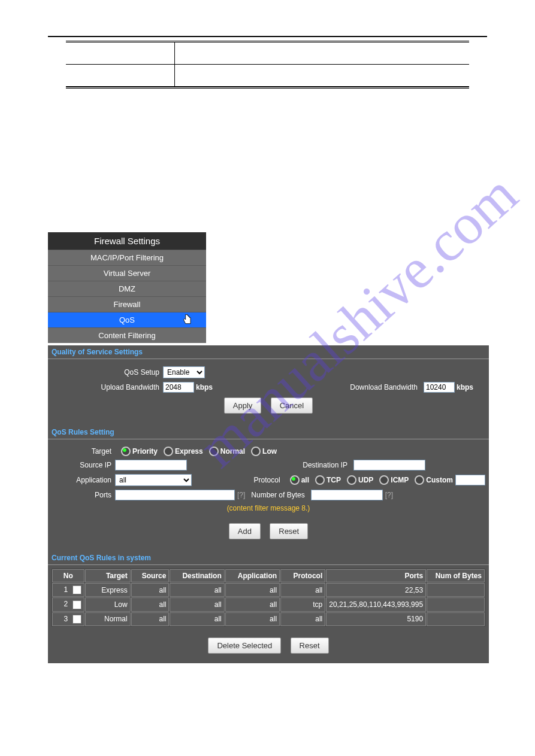  I want to click on table-row: 2 Lowallallalltcp20,21,25,80,110,443,993…, so click(268, 605).